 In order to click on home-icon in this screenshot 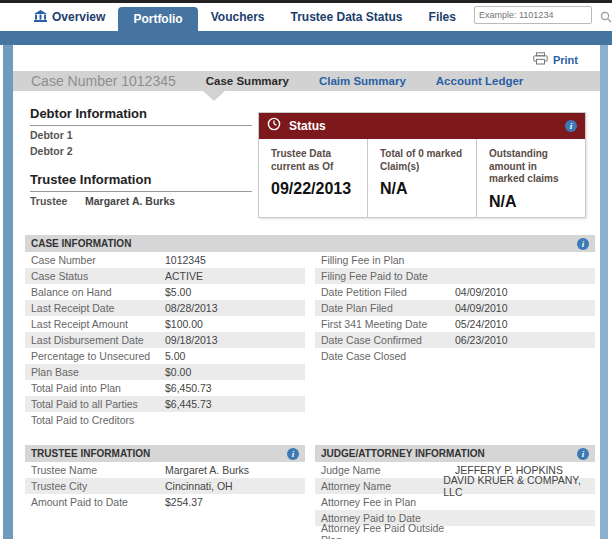, I will do `click(40, 18)`.